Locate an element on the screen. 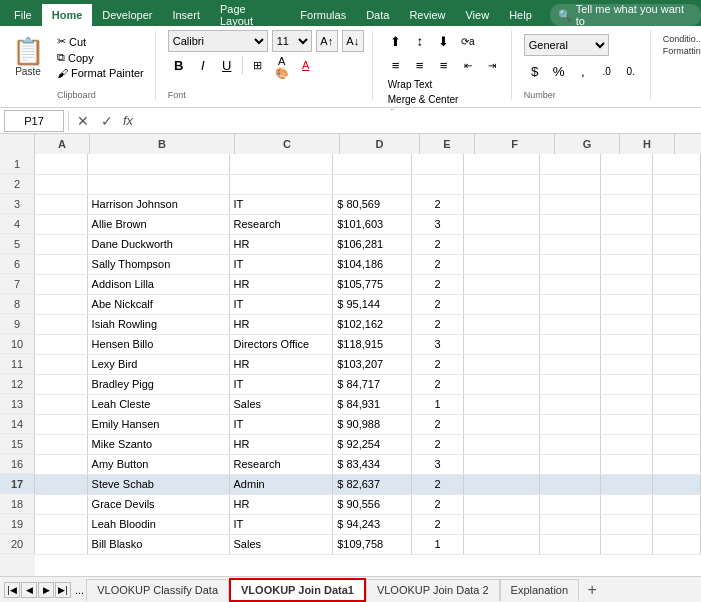 This screenshot has height=602, width=701. cell-c1 is located at coordinates (281, 164).